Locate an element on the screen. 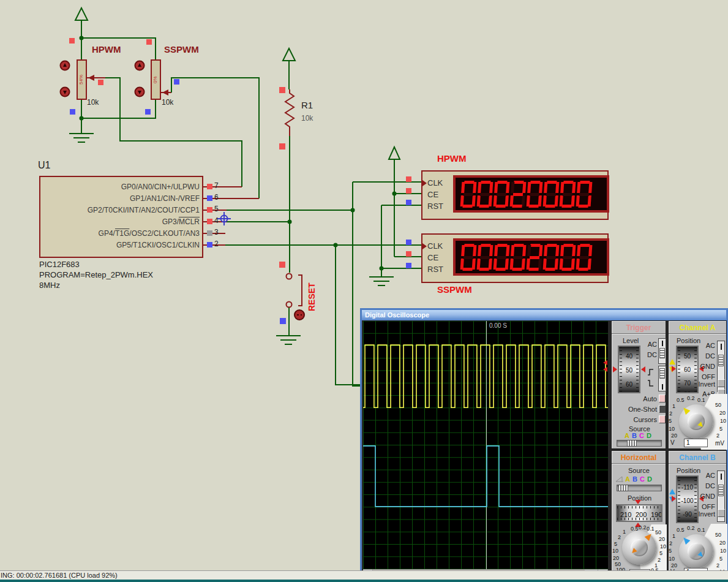  channel-a-title: Channel A is located at coordinates (697, 327).